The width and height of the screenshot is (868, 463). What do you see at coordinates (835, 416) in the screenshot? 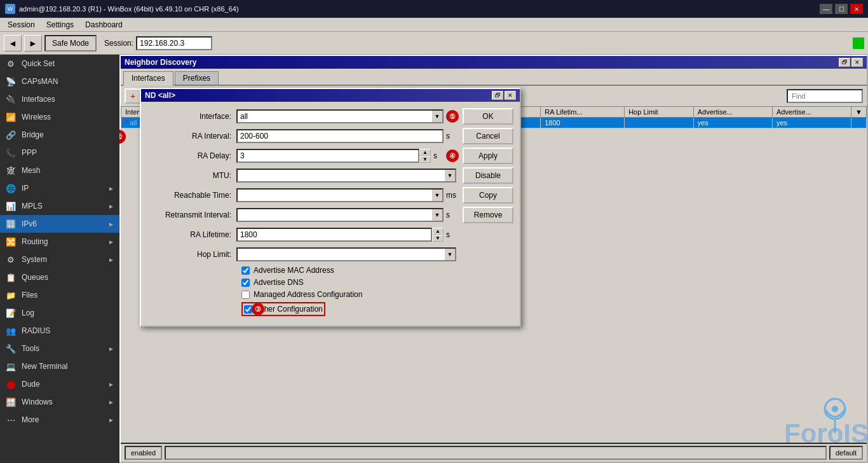
I see `watermark-area: ForoISP` at bounding box center [835, 416].